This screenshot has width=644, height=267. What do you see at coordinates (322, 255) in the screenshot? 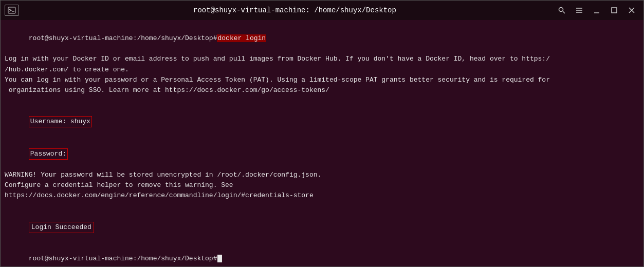
I see `final-prompt-line: root@shuyx-virtual-machine:/home/shuyx/D…` at bounding box center [322, 255].